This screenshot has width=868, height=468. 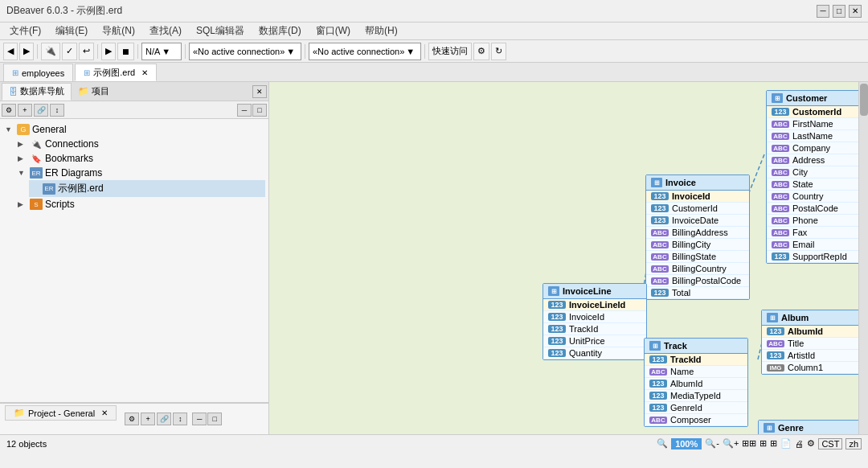 I want to click on field-genreid: 123 GenreId, so click(x=696, y=408).